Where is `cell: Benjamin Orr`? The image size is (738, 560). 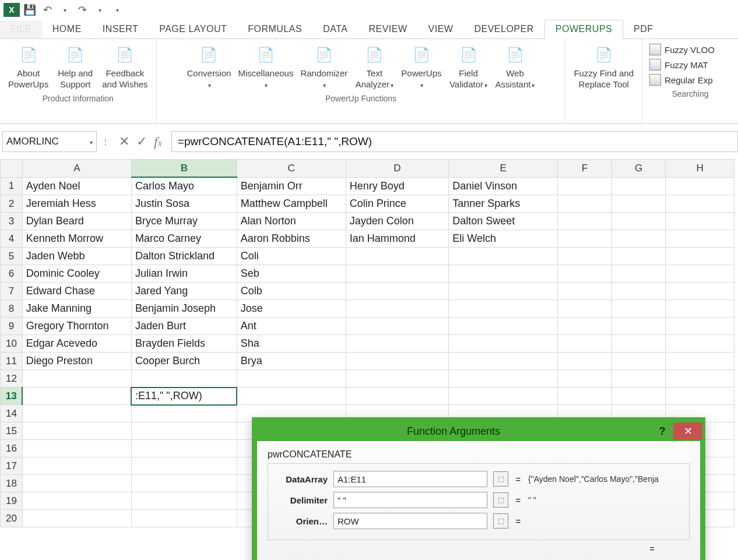 cell: Benjamin Orr is located at coordinates (291, 186).